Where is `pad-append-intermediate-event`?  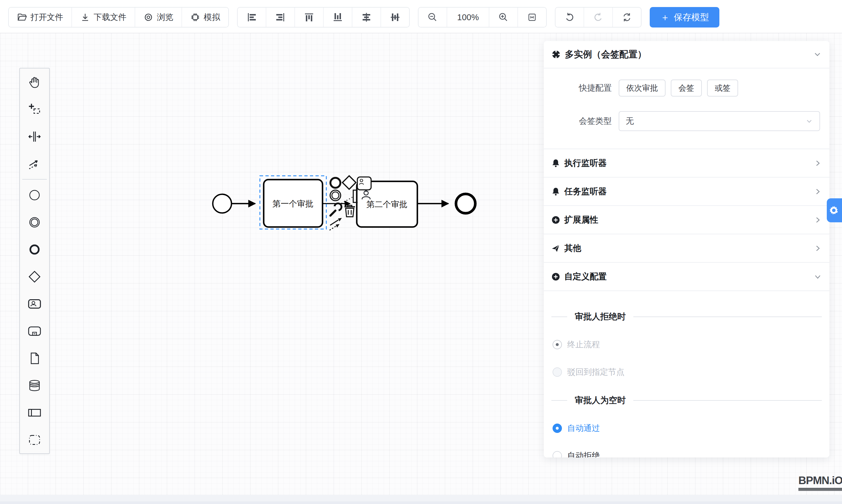
pad-append-intermediate-event is located at coordinates (336, 196).